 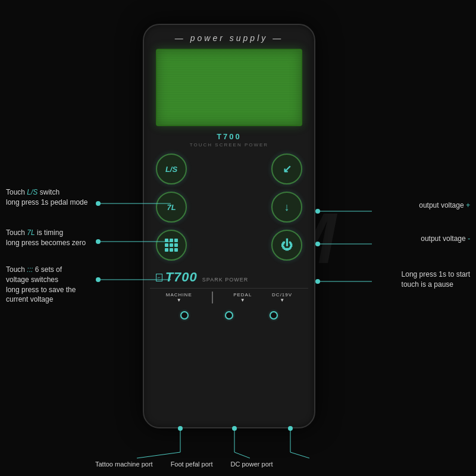 What do you see at coordinates (243, 298) in the screenshot?
I see `pedal-port-label: PEDAL ▼` at bounding box center [243, 298].